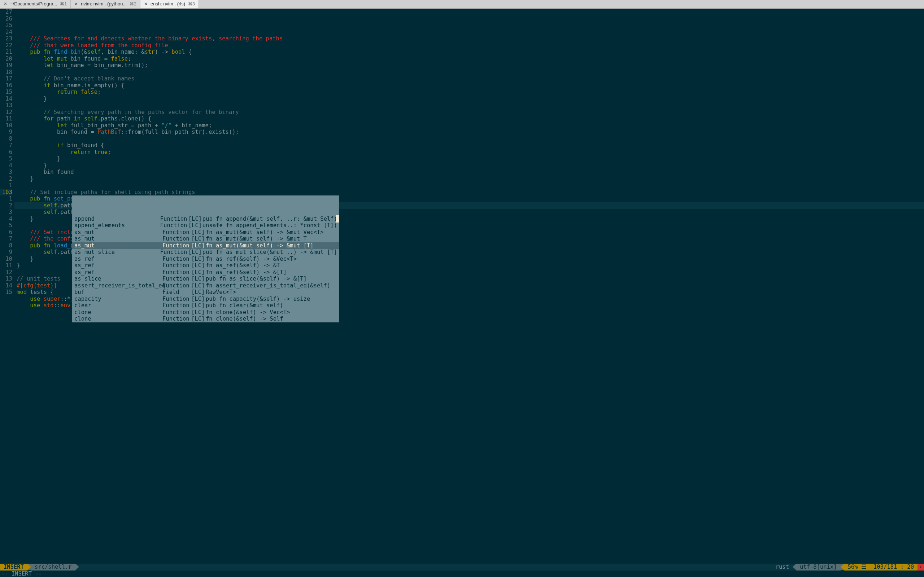  Describe the element at coordinates (104, 4) in the screenshot. I see `tab-label: nvim: nvim . (python...` at that location.